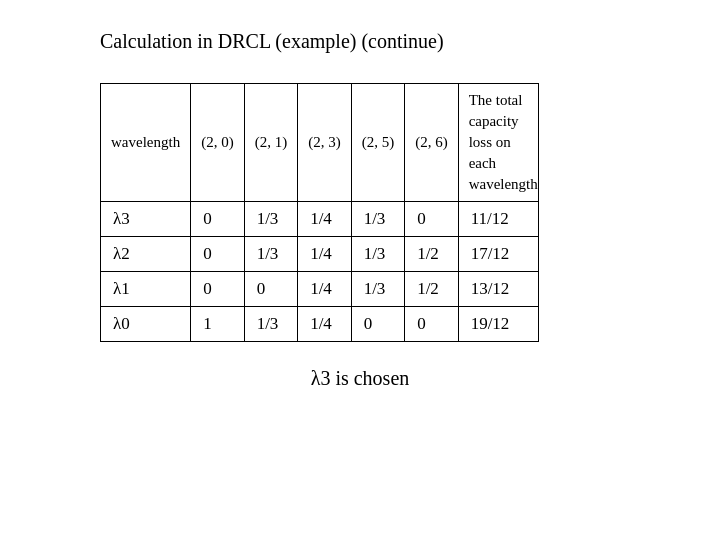 This screenshot has width=720, height=540. I want to click on cell-3-3: 0, so click(378, 324).